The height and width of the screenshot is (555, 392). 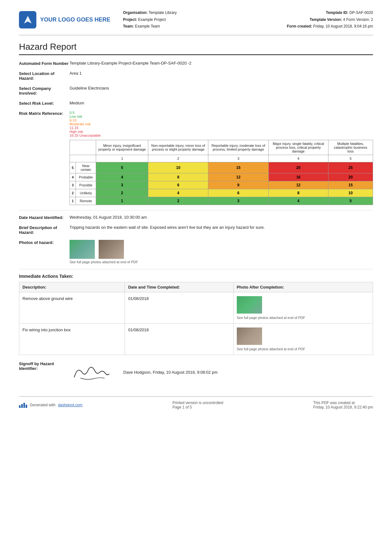 What do you see at coordinates (350, 158) in the screenshot?
I see `matrix-num5: 5` at bounding box center [350, 158].